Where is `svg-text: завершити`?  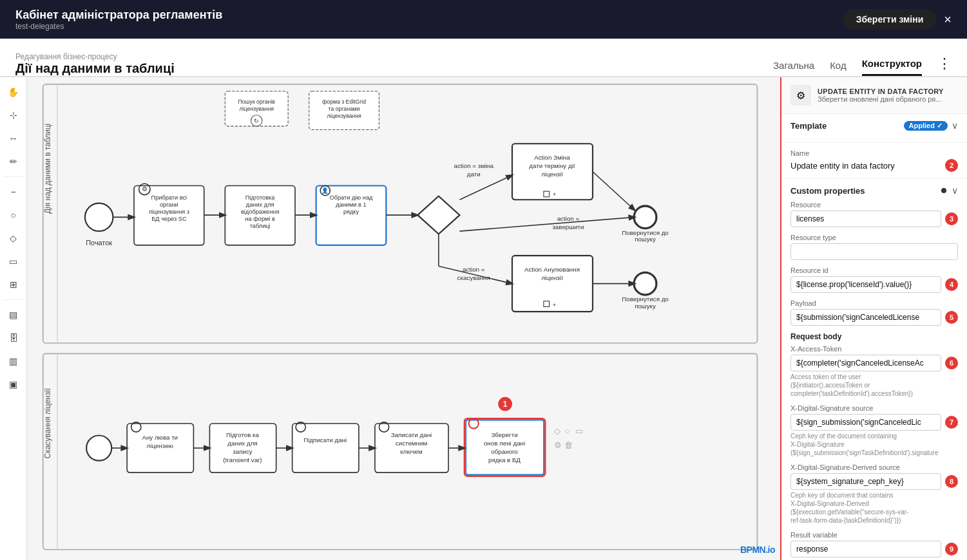
svg-text: завершити is located at coordinates (568, 227).